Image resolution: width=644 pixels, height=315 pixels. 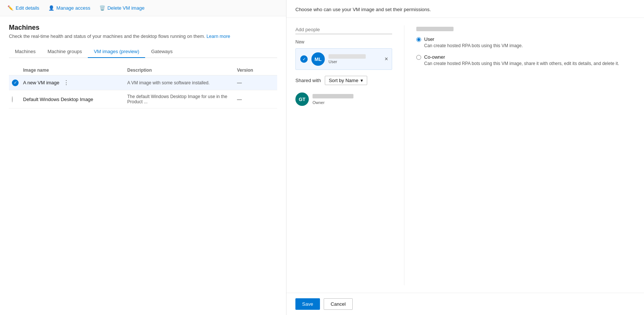 I want to click on cancel-button: Cancel, so click(x=338, y=304).